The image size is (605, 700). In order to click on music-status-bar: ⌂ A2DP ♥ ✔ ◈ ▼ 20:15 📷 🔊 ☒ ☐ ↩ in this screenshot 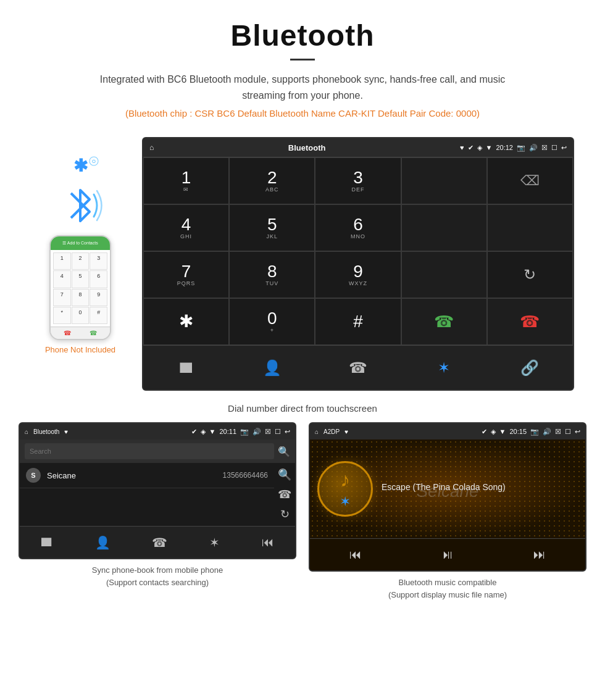, I will do `click(448, 431)`.